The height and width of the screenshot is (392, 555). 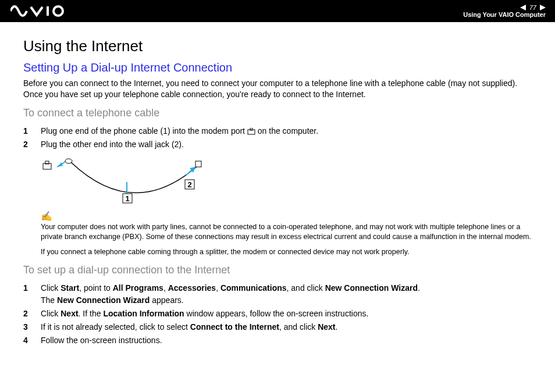 What do you see at coordinates (47, 216) in the screenshot?
I see `note-icon: ✍` at bounding box center [47, 216].